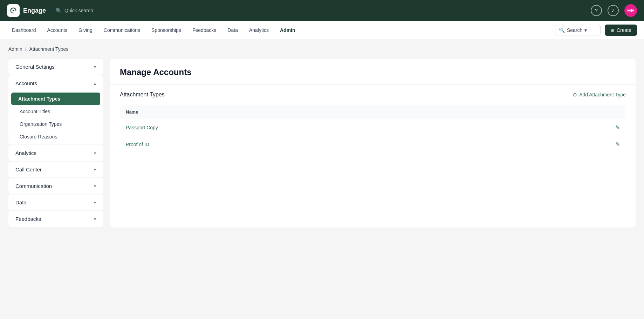 This screenshot has width=644, height=319. What do you see at coordinates (562, 30) in the screenshot?
I see `search-box-icon: 🔍` at bounding box center [562, 30].